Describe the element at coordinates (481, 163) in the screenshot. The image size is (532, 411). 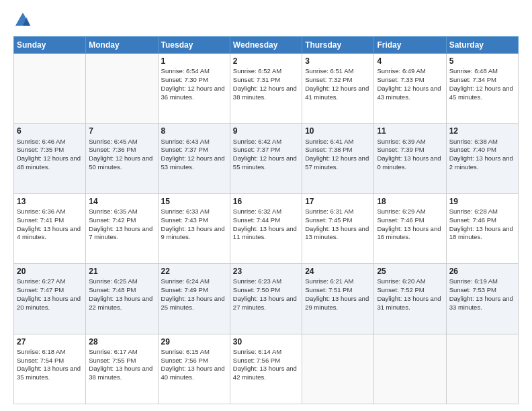
I see `daylight-text: Daylight: 13 hours and 2 minutes.` at that location.